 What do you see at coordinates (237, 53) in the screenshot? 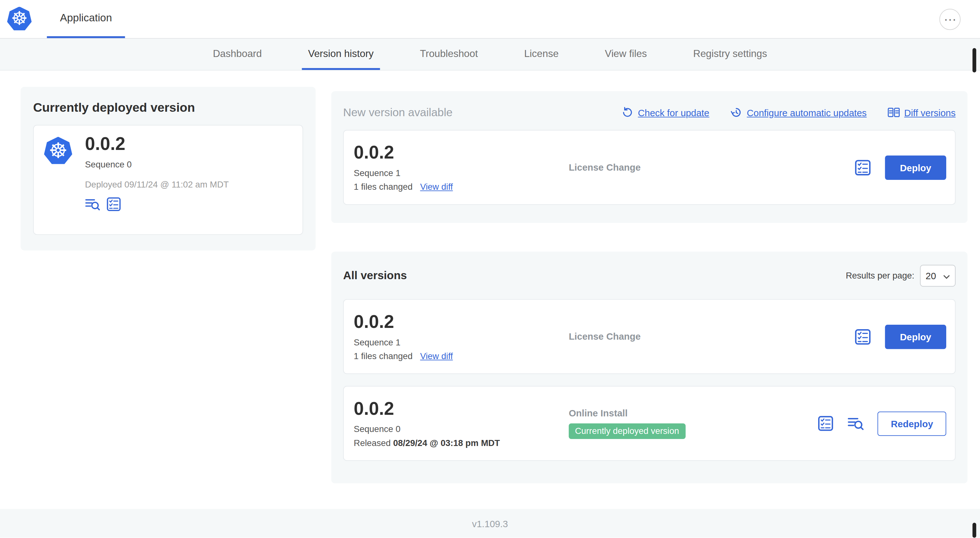
I see `tab-label: Dashboard` at bounding box center [237, 53].